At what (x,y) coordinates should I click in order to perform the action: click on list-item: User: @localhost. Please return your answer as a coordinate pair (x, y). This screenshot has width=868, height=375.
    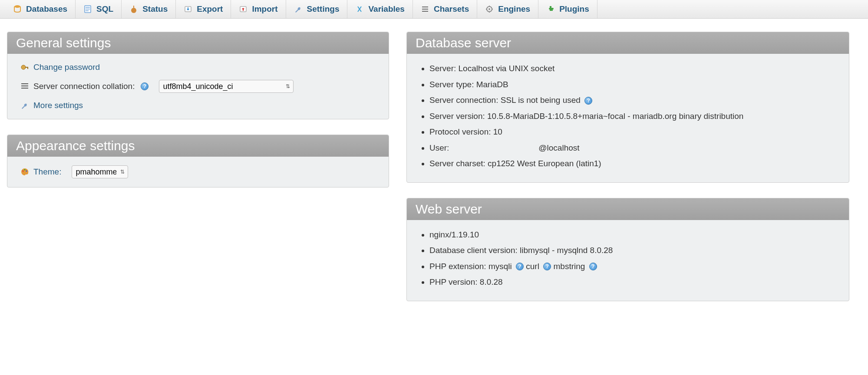
    Looking at the image, I should click on (633, 148).